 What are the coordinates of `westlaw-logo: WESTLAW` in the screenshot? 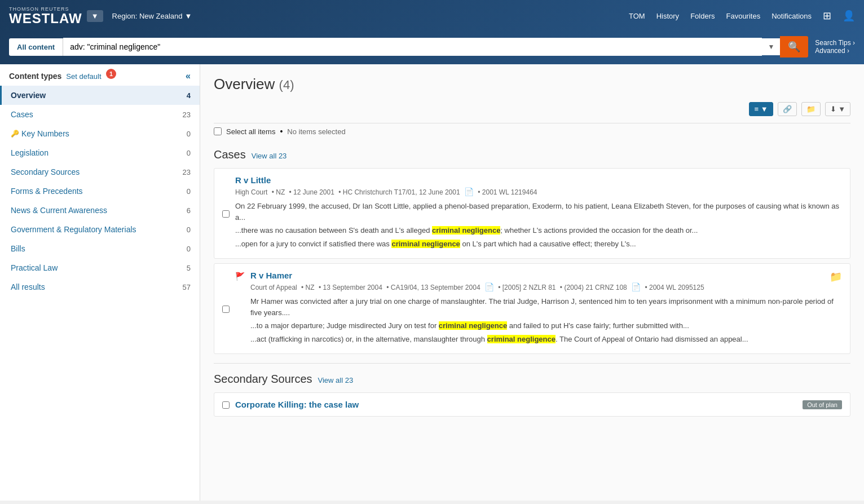 It's located at (46, 19).